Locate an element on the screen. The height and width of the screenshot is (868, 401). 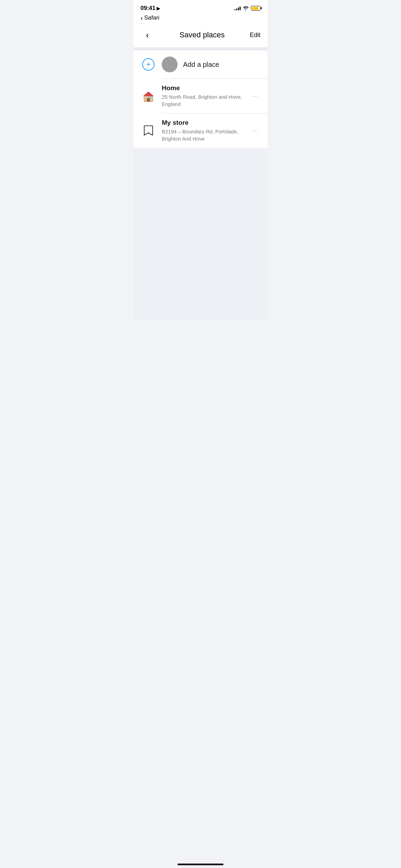
bookmark-icon-wrap is located at coordinates (148, 131).